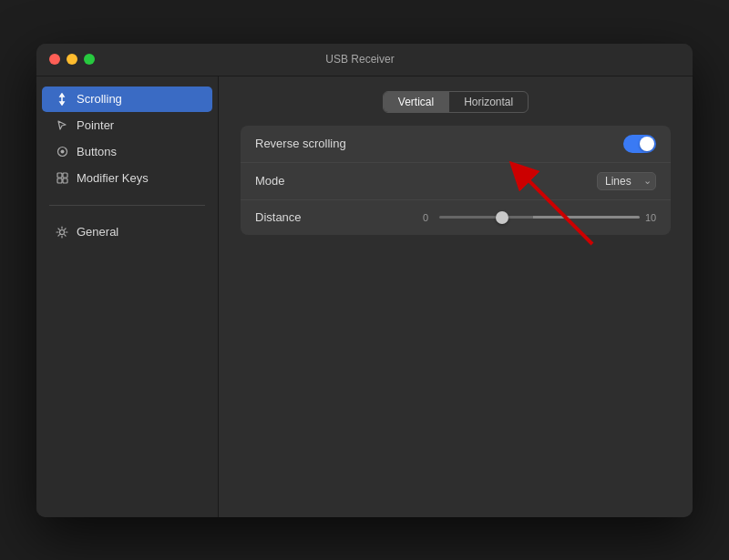  I want to click on distance-slider, so click(539, 217).